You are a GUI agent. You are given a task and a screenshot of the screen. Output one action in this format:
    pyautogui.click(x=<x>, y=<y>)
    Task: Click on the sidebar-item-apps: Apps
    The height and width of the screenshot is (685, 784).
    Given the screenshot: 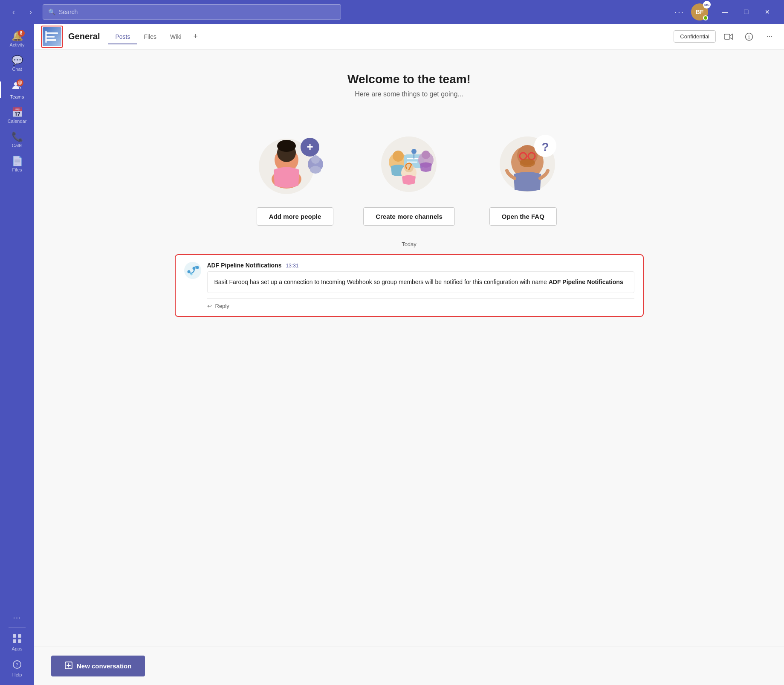 What is the action you would take?
    pyautogui.click(x=17, y=642)
    